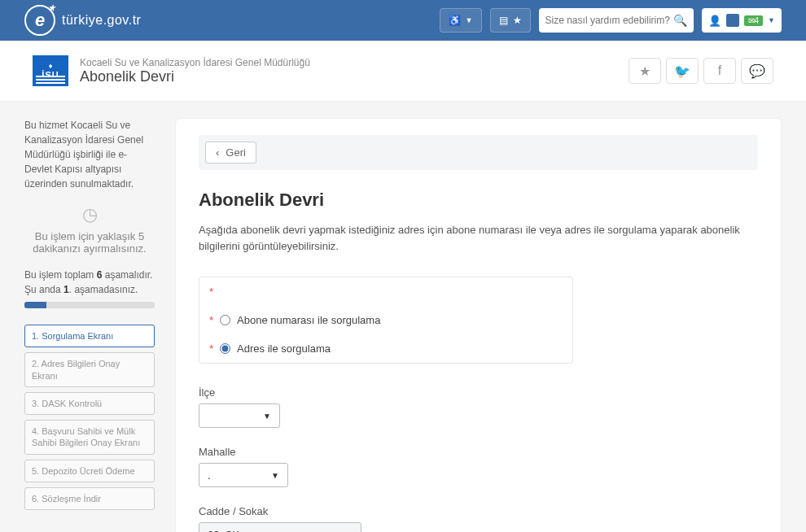 Image resolution: width=806 pixels, height=532 pixels. What do you see at coordinates (40, 20) in the screenshot?
I see `logo-icon: e` at bounding box center [40, 20].